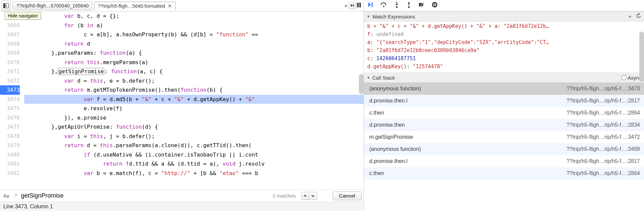  What do you see at coordinates (42, 196) in the screenshot?
I see `find-input: getSignPromise` at bounding box center [42, 196].